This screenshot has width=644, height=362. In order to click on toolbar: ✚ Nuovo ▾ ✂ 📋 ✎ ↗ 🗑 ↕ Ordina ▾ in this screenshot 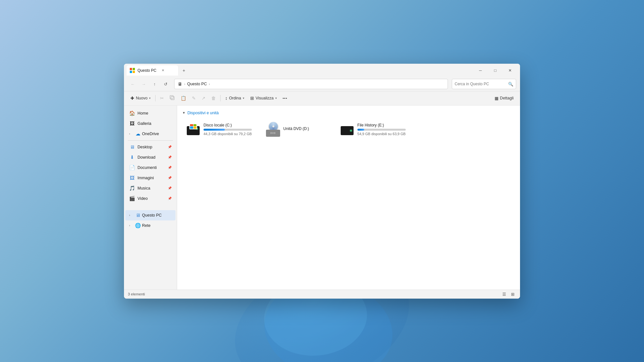, I will do `click(322, 98)`.